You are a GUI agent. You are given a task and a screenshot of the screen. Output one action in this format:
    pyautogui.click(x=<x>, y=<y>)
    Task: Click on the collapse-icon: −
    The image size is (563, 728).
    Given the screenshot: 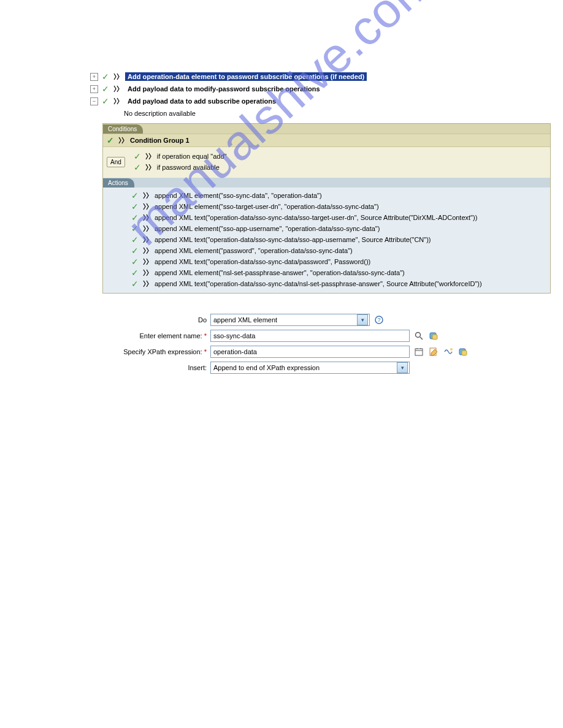 What is the action you would take?
    pyautogui.click(x=94, y=102)
    